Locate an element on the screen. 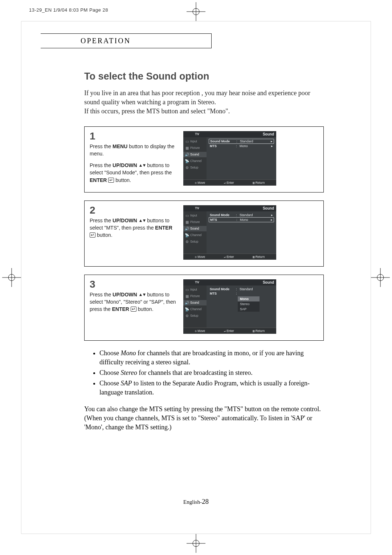  bullet-em: SAP is located at coordinates (126, 383).